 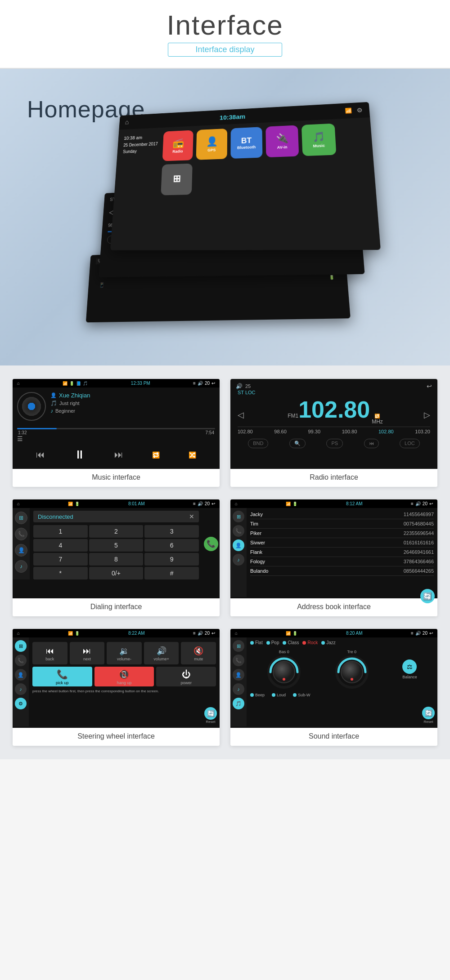 I want to click on key-star: *, so click(x=60, y=573).